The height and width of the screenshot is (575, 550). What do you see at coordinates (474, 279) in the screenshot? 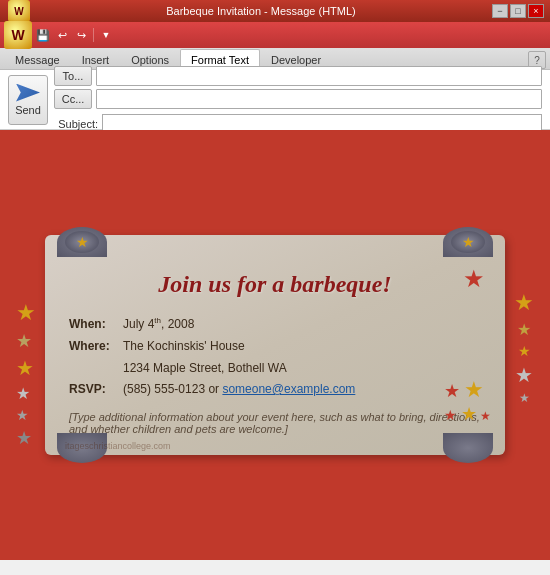
I see `card-stars-right: ★` at bounding box center [474, 279].